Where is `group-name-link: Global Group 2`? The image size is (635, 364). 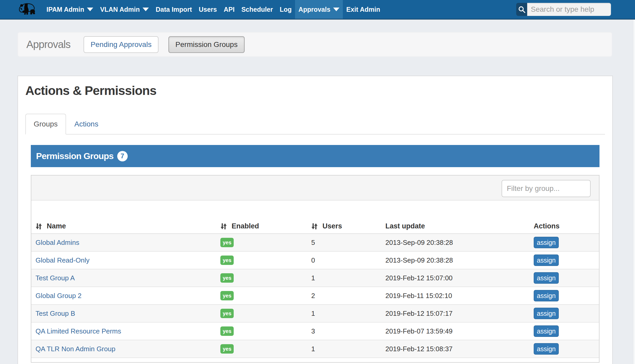
group-name-link: Global Group 2 is located at coordinates (58, 296).